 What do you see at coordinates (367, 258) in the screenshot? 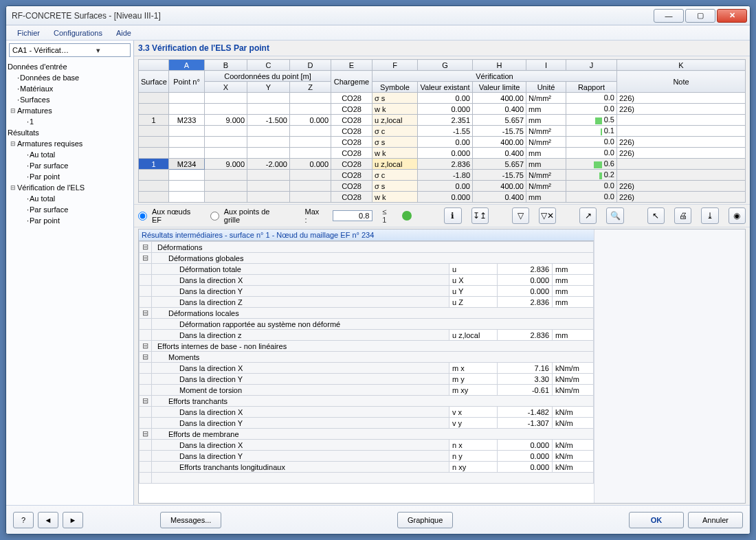
I see `intermediate-row: ⊟Déformations globales` at bounding box center [367, 258].